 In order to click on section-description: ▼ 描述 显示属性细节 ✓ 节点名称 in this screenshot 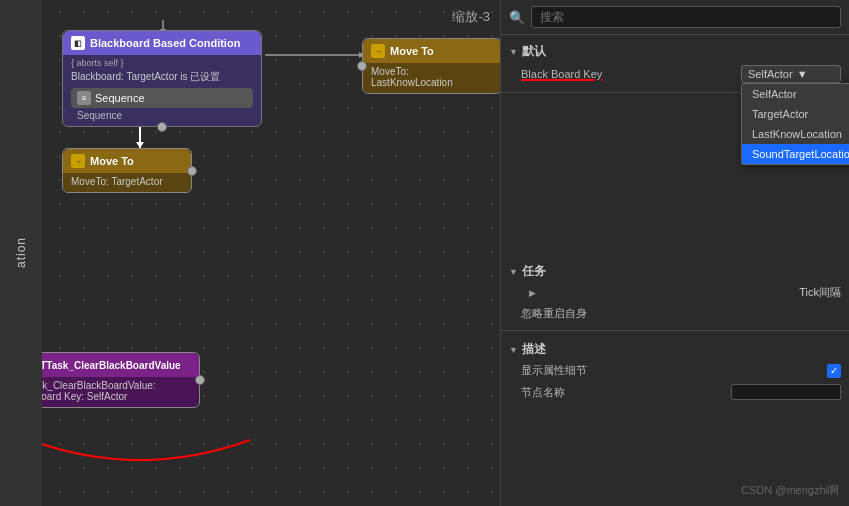, I will do `click(675, 370)`.